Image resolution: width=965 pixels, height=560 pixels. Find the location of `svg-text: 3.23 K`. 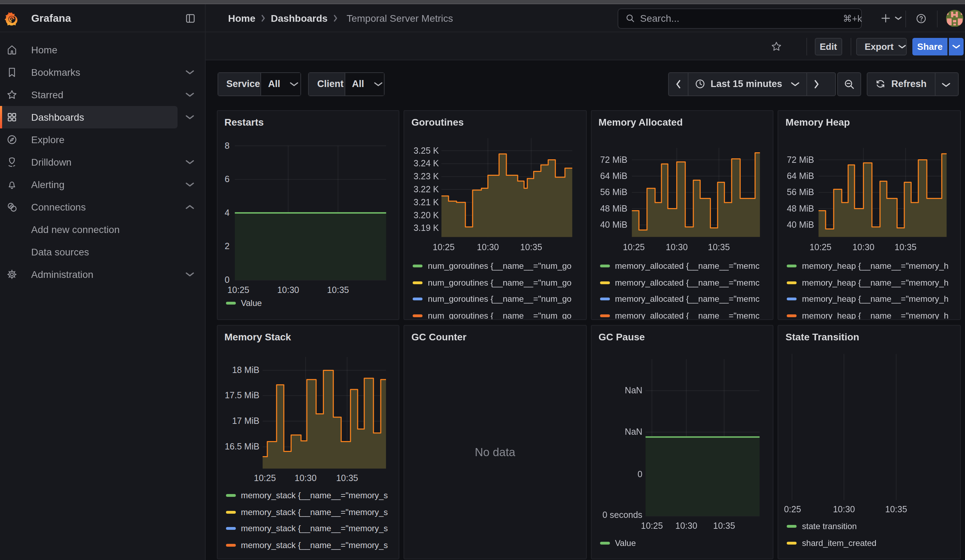

svg-text: 3.23 K is located at coordinates (427, 176).